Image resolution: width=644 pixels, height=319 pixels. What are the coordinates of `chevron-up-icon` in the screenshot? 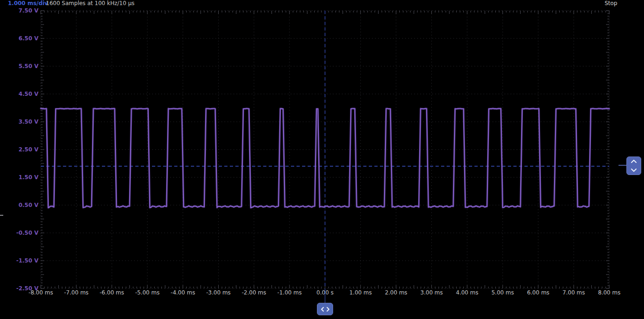 It's located at (634, 161).